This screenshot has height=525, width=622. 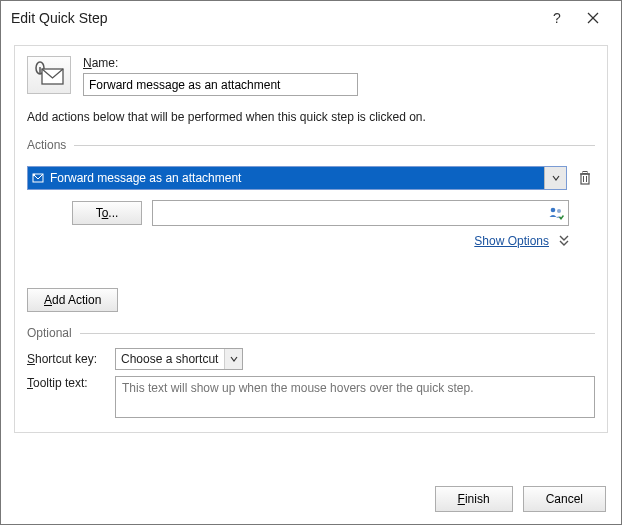 I want to click on optional-heading: Optional, so click(x=50, y=333).